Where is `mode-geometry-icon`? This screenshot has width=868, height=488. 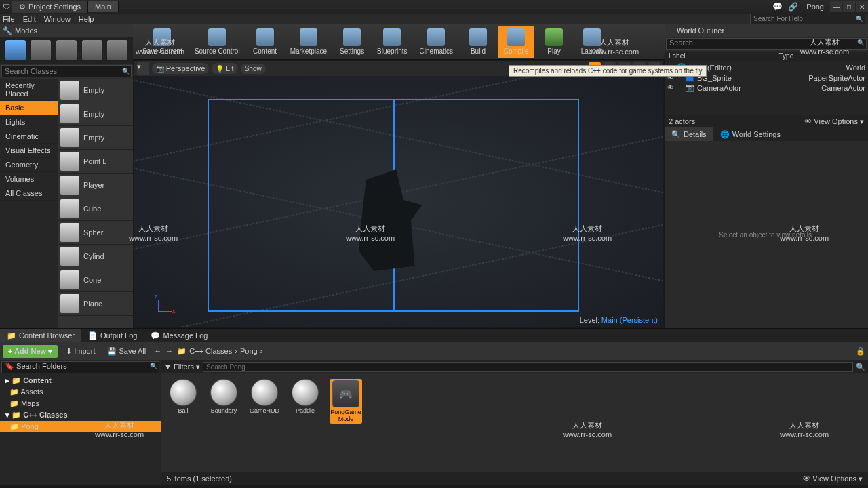 mode-geometry-icon is located at coordinates (117, 50).